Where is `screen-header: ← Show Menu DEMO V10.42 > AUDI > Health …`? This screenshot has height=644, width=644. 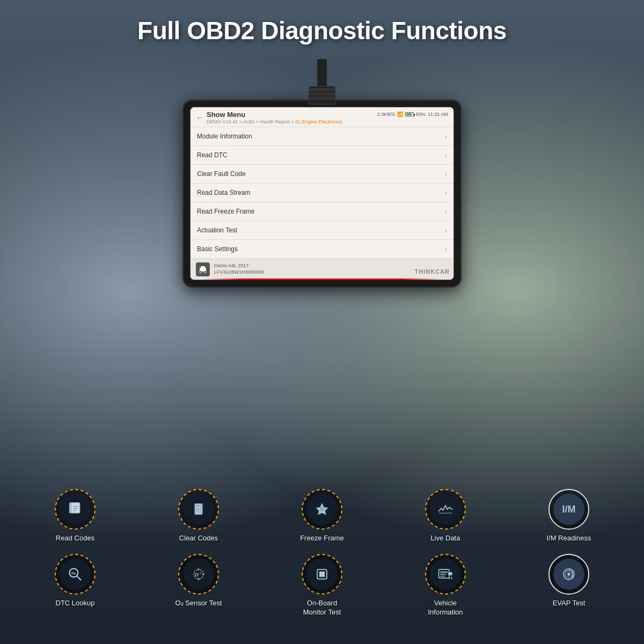
screen-header: ← Show Menu DEMO V10.42 > AUDI > Health … is located at coordinates (322, 117).